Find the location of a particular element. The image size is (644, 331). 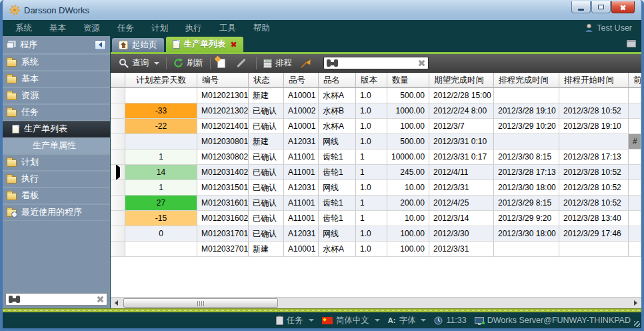

table-row: M012021301新建A10001水杯A1.0500.002012/2/28 … is located at coordinates (376, 96).